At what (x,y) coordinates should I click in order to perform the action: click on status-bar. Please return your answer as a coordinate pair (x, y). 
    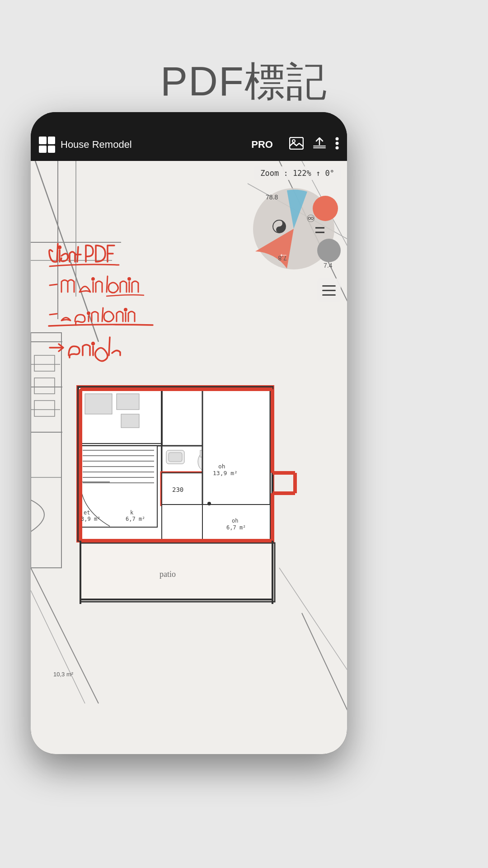
    Looking at the image, I should click on (189, 120).